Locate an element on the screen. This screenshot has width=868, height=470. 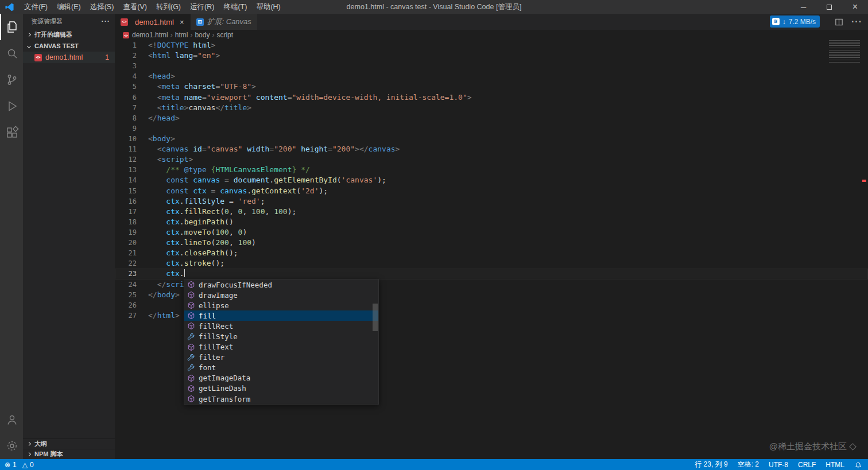
folder-section-canvas-test: CANVAS TEST is located at coordinates (69, 46).